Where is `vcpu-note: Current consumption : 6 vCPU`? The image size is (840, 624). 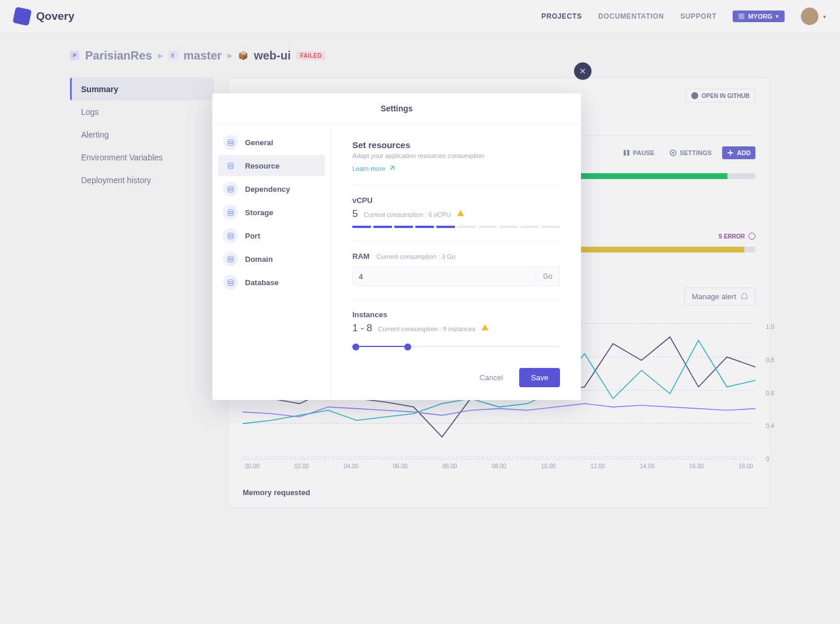 vcpu-note: Current consumption : 6 vCPU is located at coordinates (407, 215).